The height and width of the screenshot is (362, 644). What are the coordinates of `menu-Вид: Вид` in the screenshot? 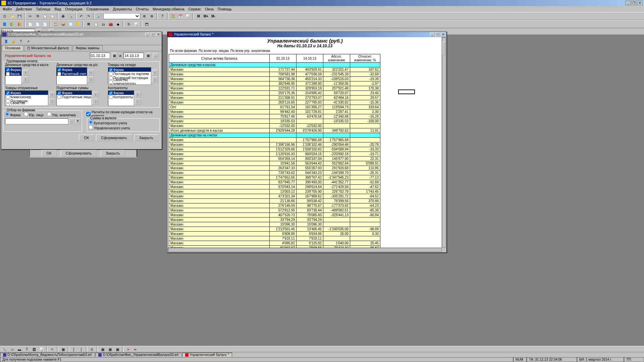 It's located at (58, 9).